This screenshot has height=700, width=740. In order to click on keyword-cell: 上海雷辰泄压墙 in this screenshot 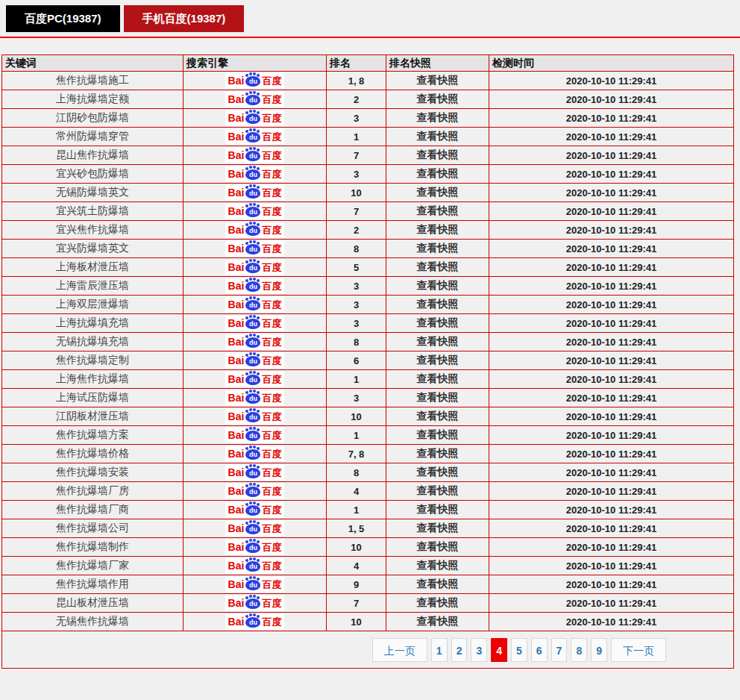, I will do `click(92, 287)`.